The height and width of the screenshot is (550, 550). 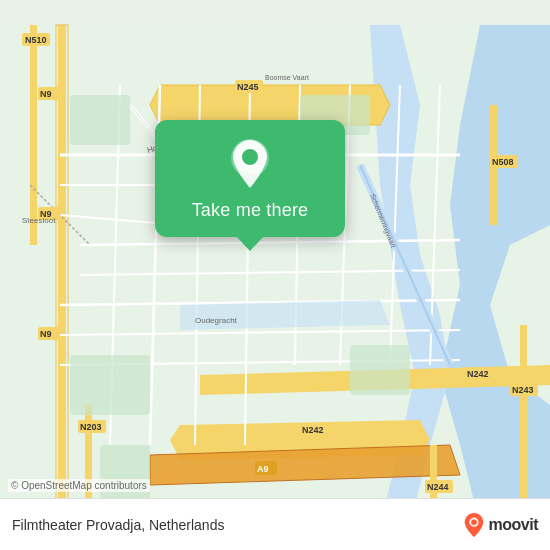 What do you see at coordinates (250, 210) in the screenshot?
I see `take-me-there-button: Take me there` at bounding box center [250, 210].